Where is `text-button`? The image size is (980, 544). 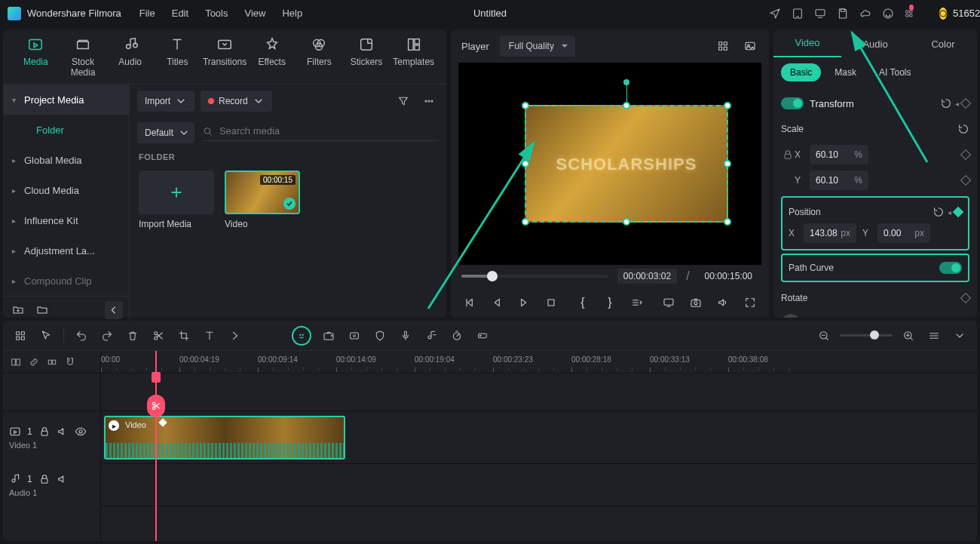 text-button is located at coordinates (210, 336).